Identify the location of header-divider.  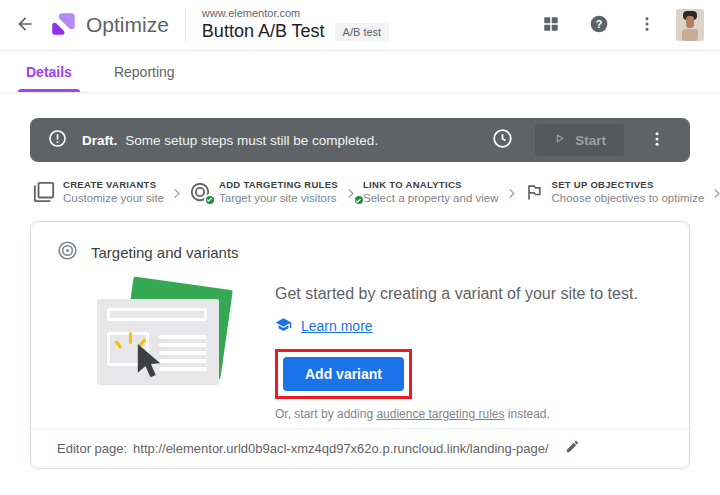
(186, 25).